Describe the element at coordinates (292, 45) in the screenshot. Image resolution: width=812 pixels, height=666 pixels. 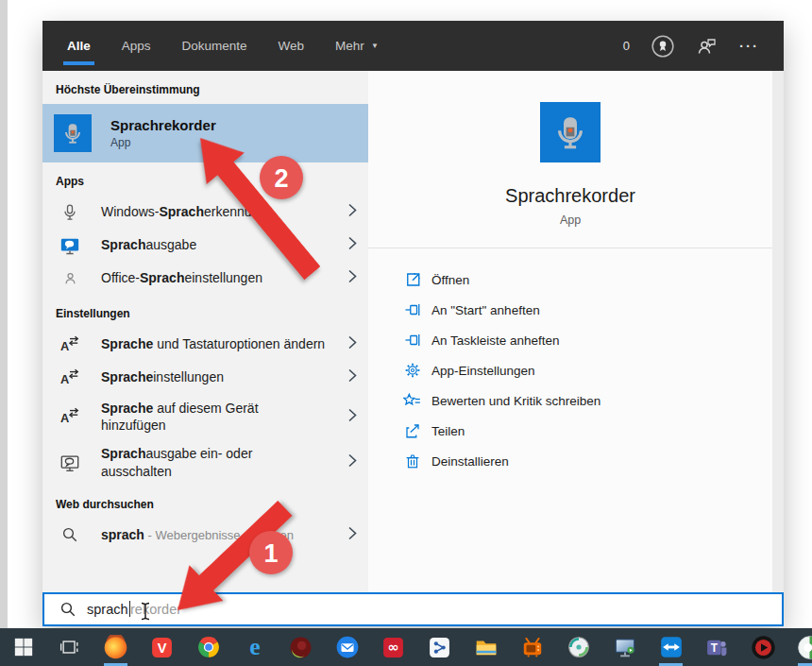
I see `tab-web: Web` at that location.